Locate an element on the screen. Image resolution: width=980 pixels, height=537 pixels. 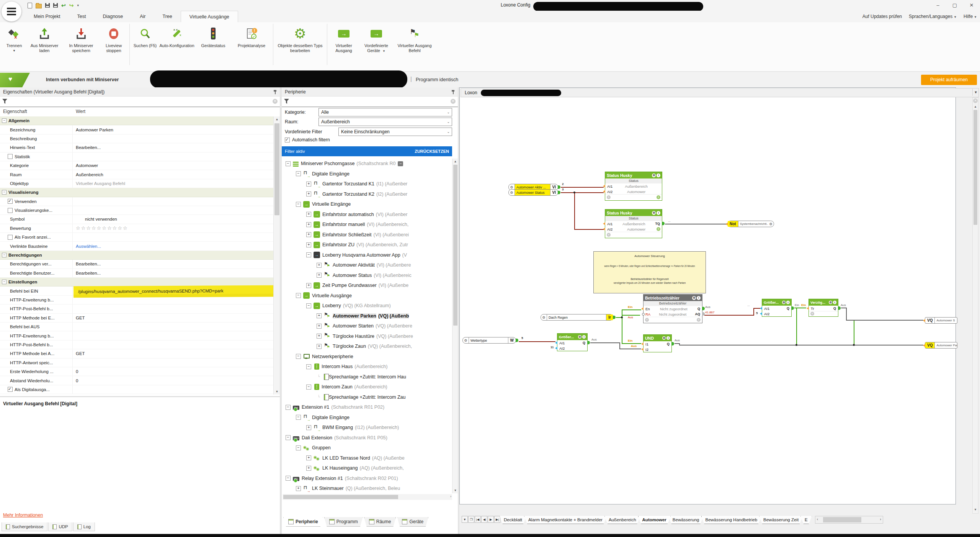
document-tab: Bewässerung Handbetrieb is located at coordinates (732, 520).